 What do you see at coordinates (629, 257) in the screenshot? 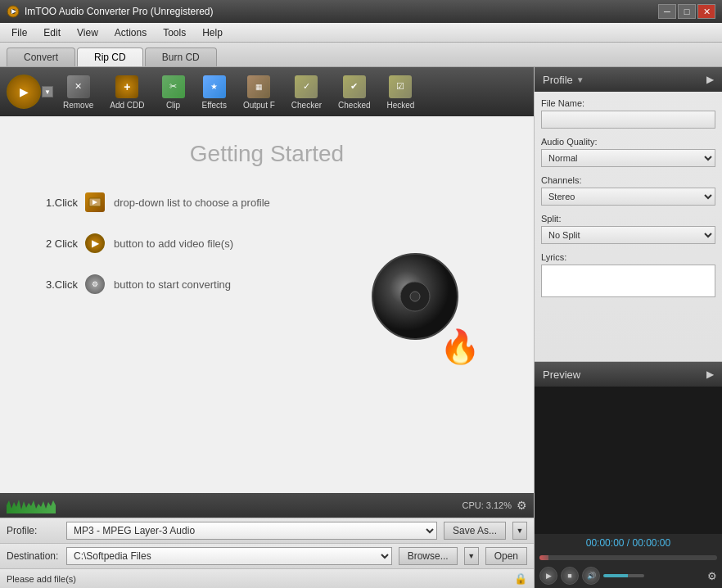
I see `lyrics-label: Lyrics:` at bounding box center [629, 257].